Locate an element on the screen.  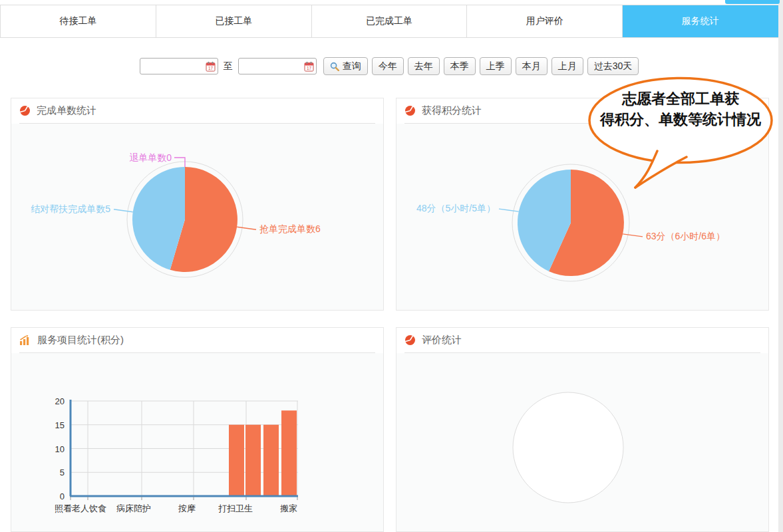
search-button: 查询 is located at coordinates (346, 66).